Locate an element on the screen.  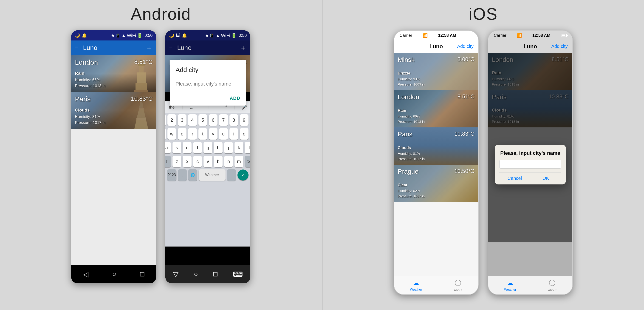
key-7: 7 is located at coordinates (224, 120).